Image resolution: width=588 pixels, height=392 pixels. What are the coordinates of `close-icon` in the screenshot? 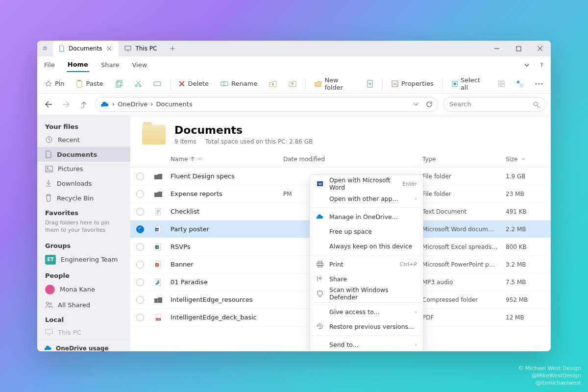 It's located at (109, 49).